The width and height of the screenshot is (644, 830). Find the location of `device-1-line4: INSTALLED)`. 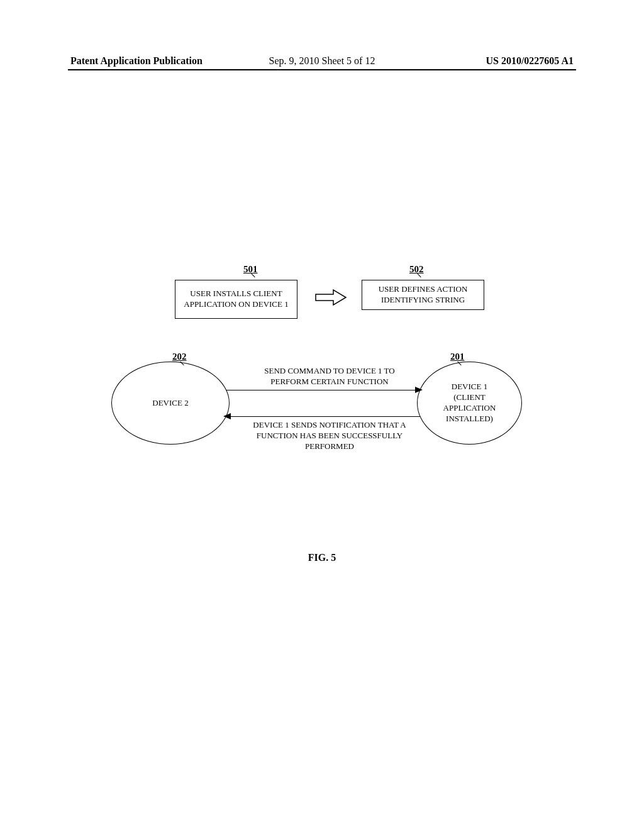

device-1-line4: INSTALLED) is located at coordinates (469, 419).